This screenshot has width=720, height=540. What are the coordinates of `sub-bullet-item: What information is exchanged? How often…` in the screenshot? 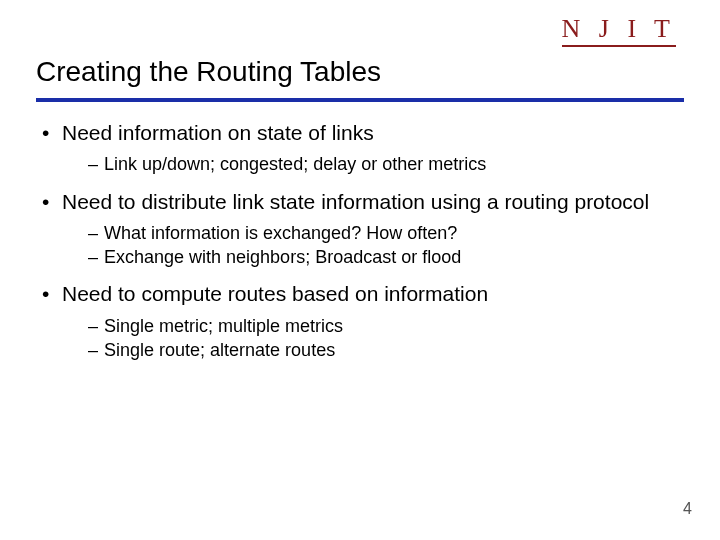 It's located at (386, 233).